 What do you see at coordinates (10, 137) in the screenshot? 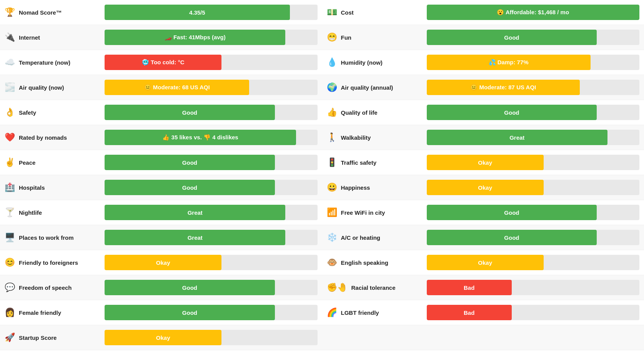
I see `icon-left-row5: ❤️` at bounding box center [10, 137].